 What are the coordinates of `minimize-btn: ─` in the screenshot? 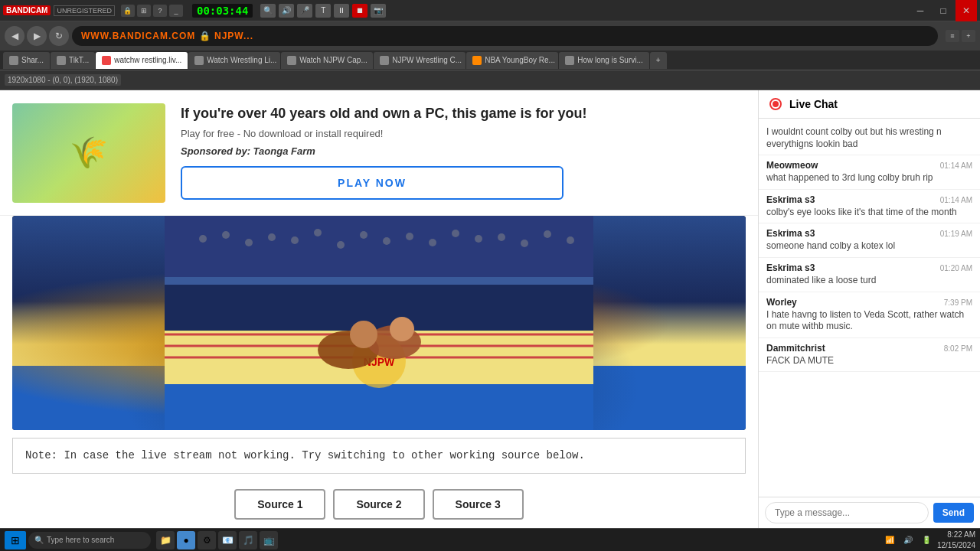 It's located at (920, 11).